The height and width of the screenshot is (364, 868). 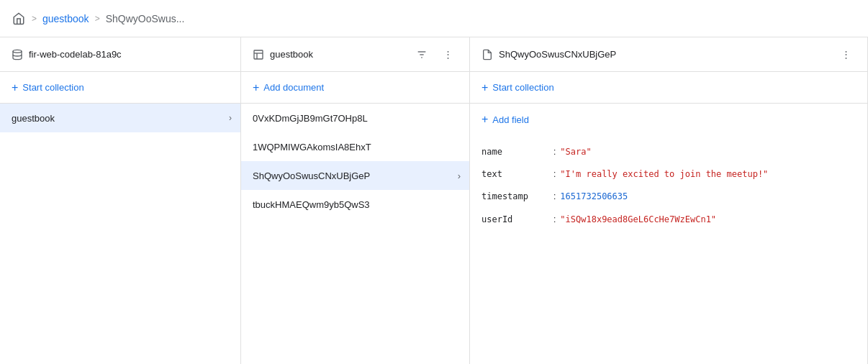 What do you see at coordinates (435, 55) in the screenshot?
I see `documents-panel-actions: ⋮` at bounding box center [435, 55].